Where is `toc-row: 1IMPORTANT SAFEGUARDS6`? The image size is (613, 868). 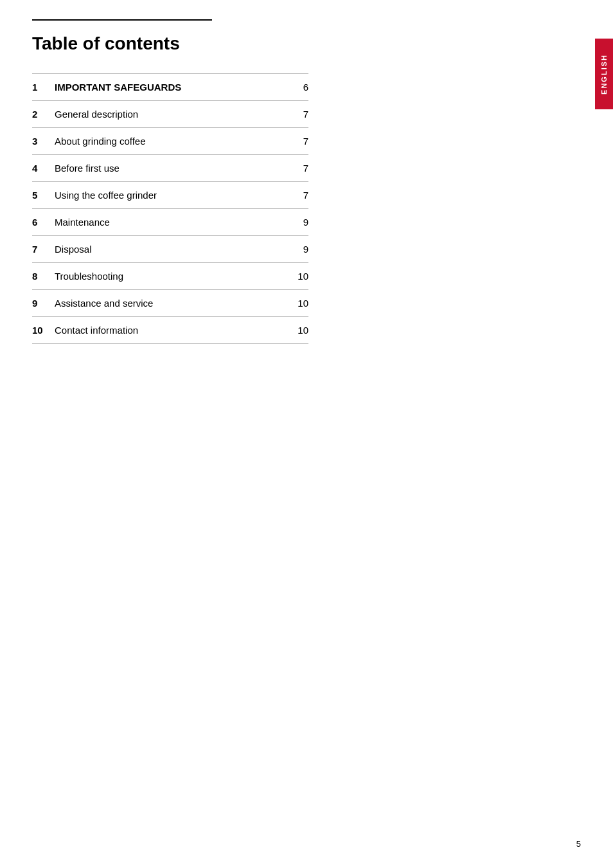
toc-row: 1IMPORTANT SAFEGUARDS6 is located at coordinates (170, 87).